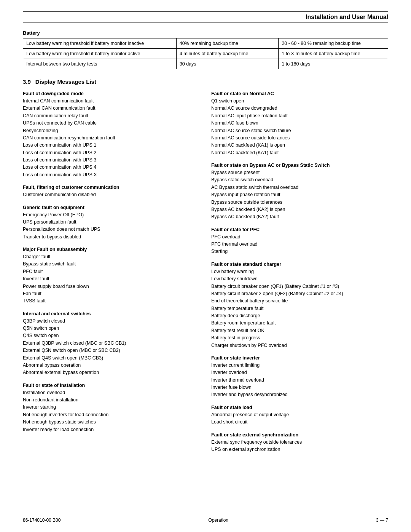  Describe the element at coordinates (111, 422) in the screenshot. I see `fault-item: Not enough bypass static switches` at that location.